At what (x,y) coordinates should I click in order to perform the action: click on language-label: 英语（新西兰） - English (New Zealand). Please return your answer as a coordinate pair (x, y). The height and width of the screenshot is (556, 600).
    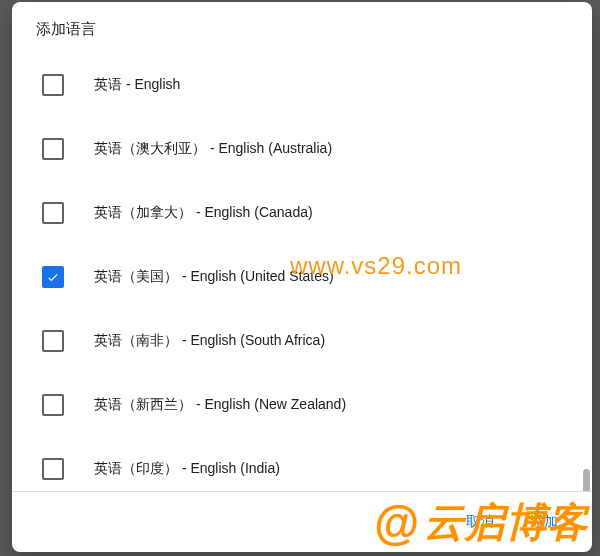
    Looking at the image, I should click on (220, 405).